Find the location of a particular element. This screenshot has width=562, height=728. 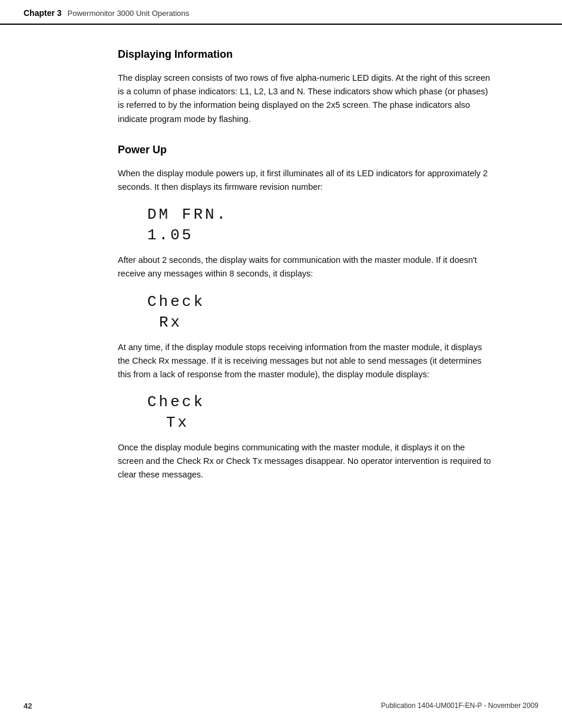

led-display-3: Check Tx is located at coordinates (319, 413).